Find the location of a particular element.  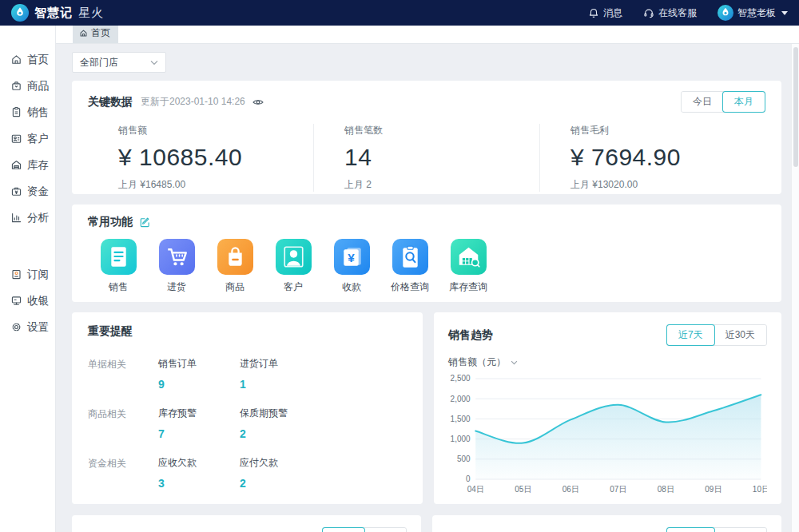

trend-metric-select: 销售额（元） is located at coordinates (483, 363).